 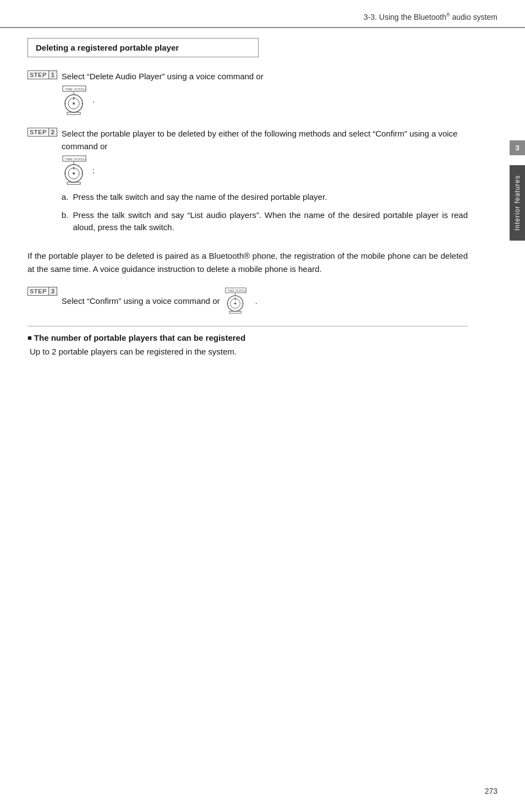 I want to click on step-2-block: STEP 2 Select the portable player to be …, so click(x=248, y=184).